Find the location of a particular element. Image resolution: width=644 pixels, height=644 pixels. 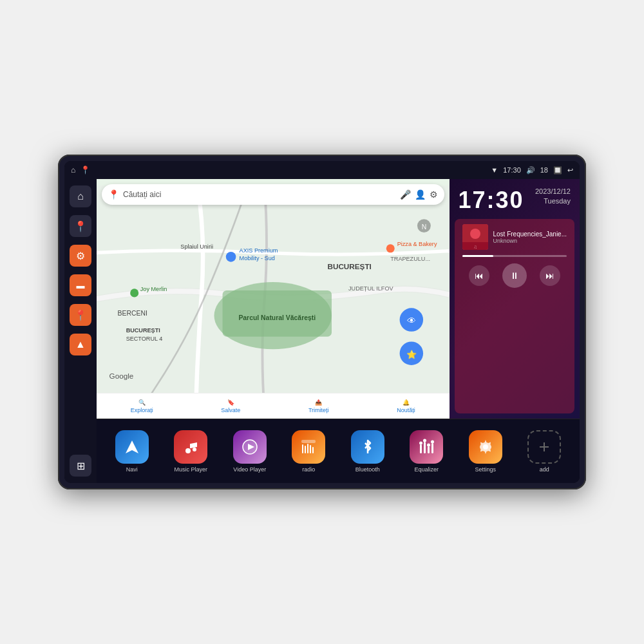

prev-button: ⏮ is located at coordinates (479, 276).